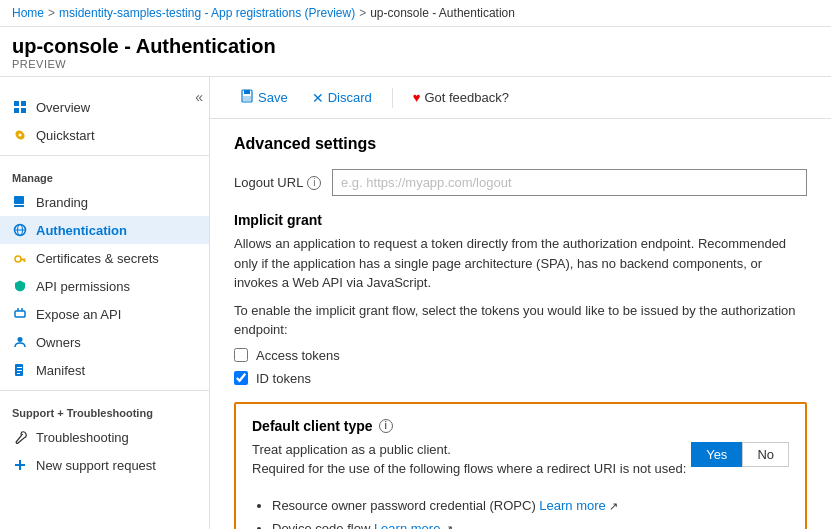 The height and width of the screenshot is (529, 831). Describe the element at coordinates (241, 378) in the screenshot. I see `id-tokens-checkbox` at that location.